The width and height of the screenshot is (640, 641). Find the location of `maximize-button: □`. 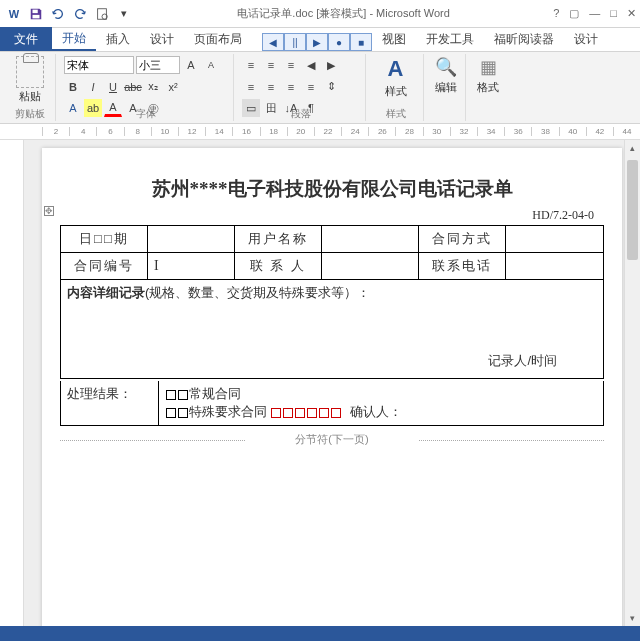

maximize-button: □ is located at coordinates (614, 14).